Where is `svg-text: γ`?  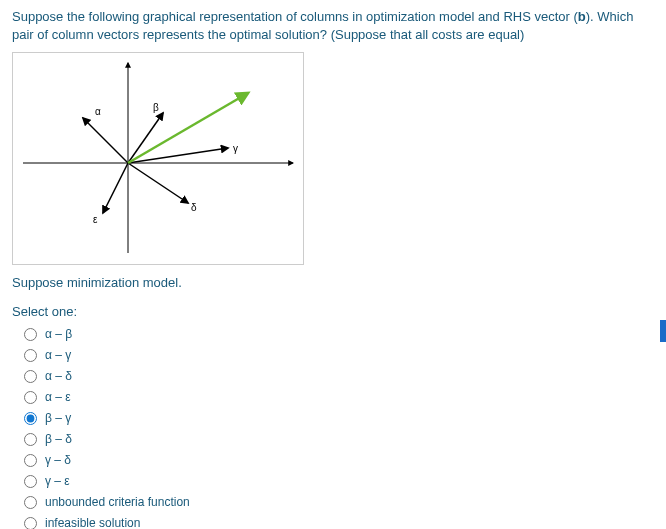
svg-text: γ is located at coordinates (236, 148).